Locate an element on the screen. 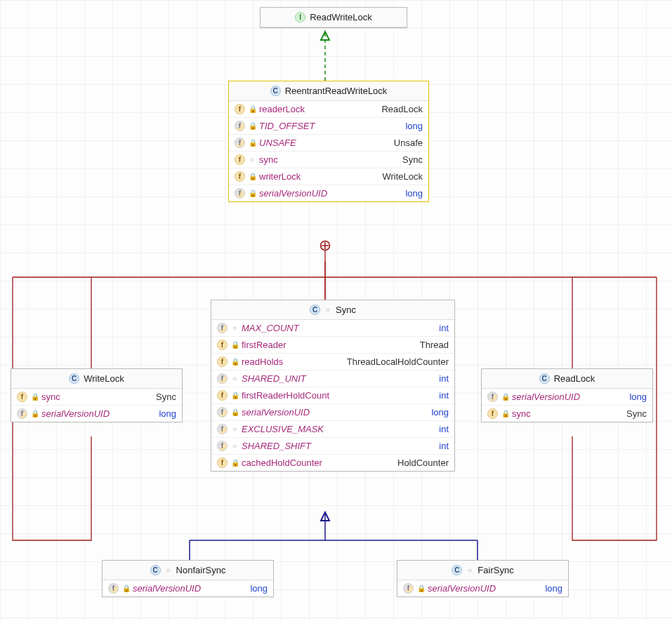 The height and width of the screenshot is (621, 672). class-ReadLock: C ReadLock f🔒serialVersionUIDlongf🔒syncS… is located at coordinates (567, 396).